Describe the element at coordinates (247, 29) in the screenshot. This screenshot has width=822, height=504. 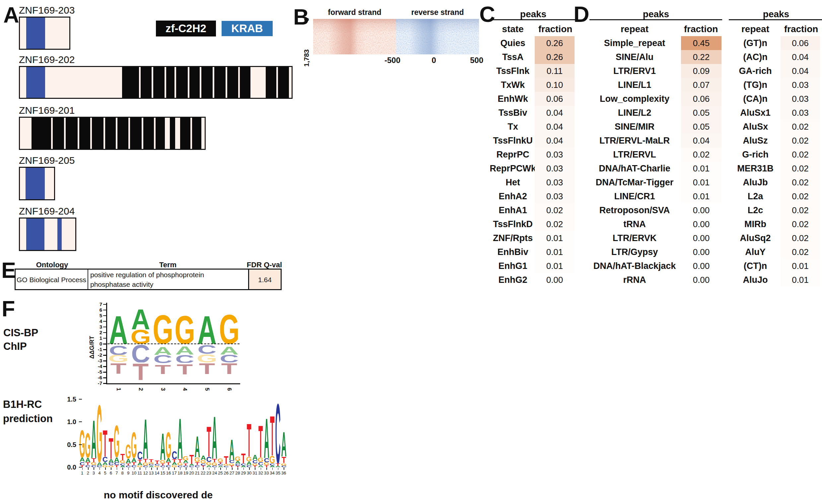
I see `legend-krab-label: KRAB` at that location.